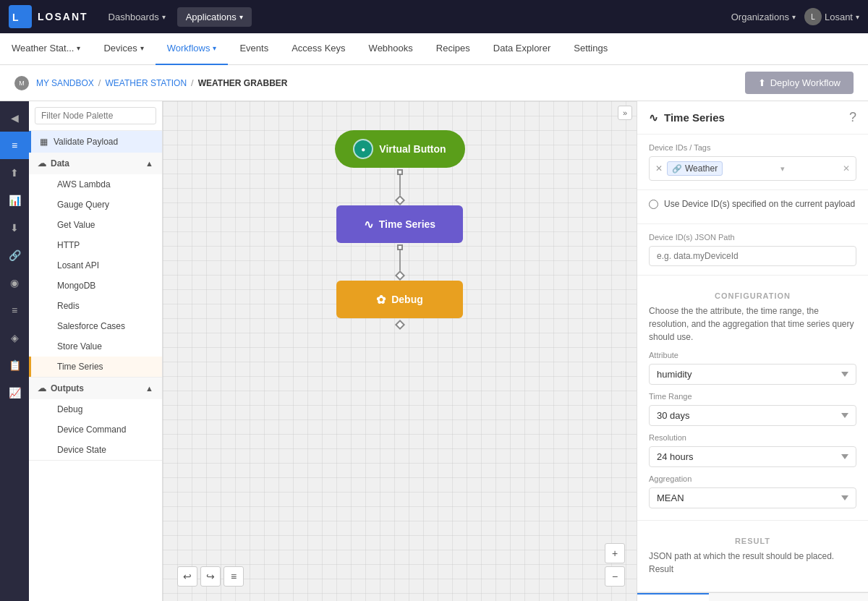  Describe the element at coordinates (95, 184) in the screenshot. I see `palette-item-aws-lambda: AWS Lambda` at that location.